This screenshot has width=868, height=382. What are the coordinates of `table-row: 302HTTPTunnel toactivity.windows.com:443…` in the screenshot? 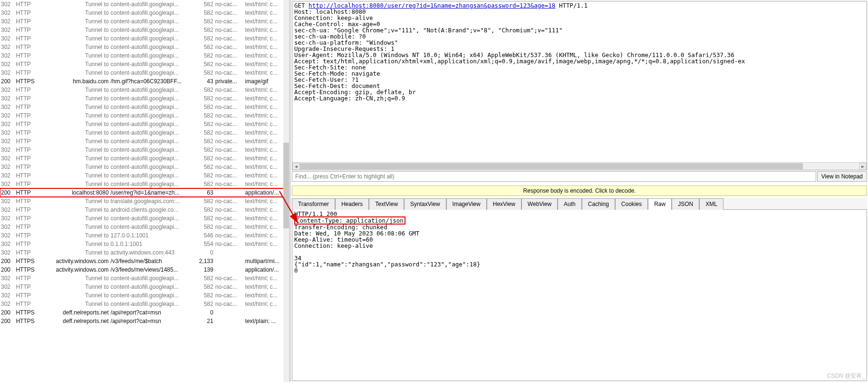 It's located at (145, 253).